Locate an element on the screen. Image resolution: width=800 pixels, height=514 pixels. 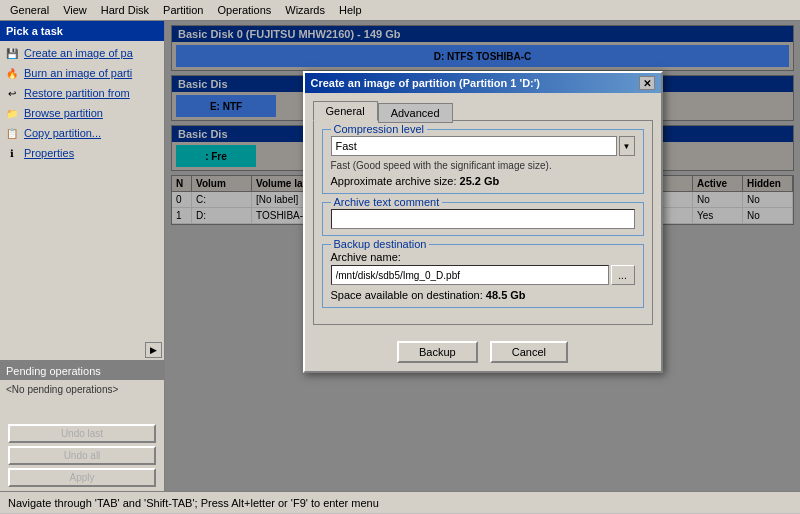
approx-label: Approximate archive size: is located at coordinates (394, 181).